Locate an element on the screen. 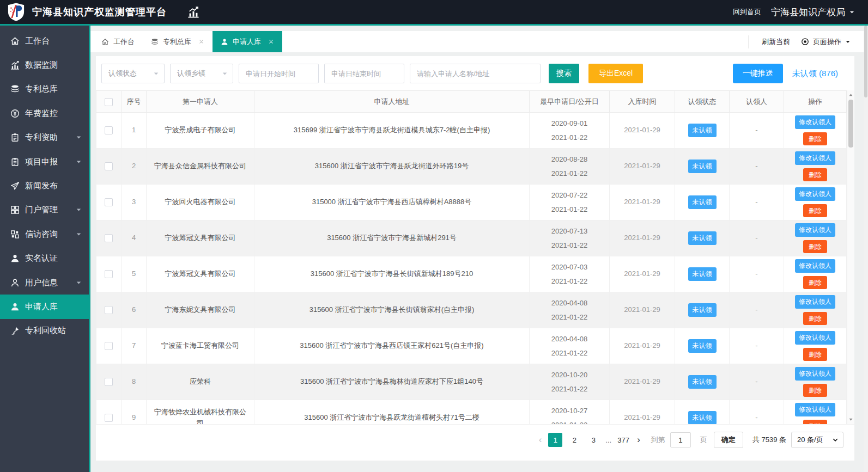 The height and width of the screenshot is (472, 868). sidebar-item-项目申报: 项目申报 is located at coordinates (45, 162).